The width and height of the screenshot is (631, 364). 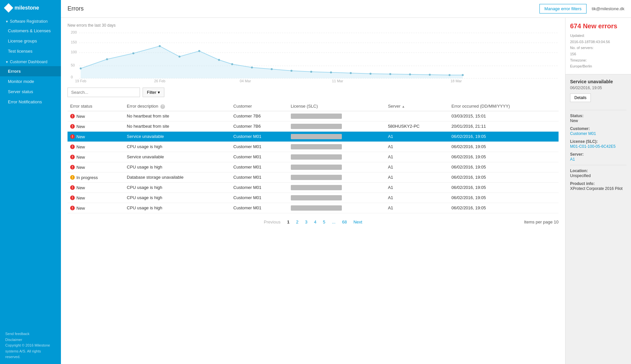 What do you see at coordinates (504, 126) in the screenshot?
I see `cell-occurred: 20/01/2016, 21:11` at bounding box center [504, 126].